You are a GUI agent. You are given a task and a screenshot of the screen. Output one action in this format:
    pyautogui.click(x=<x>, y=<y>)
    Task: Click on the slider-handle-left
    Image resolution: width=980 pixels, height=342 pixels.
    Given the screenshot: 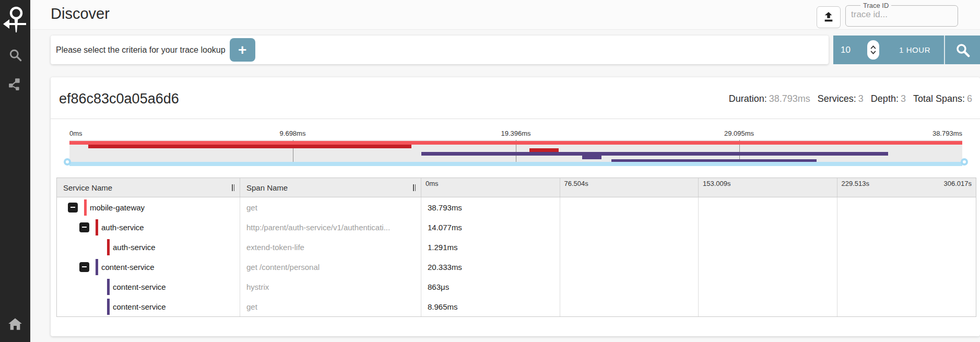 What is the action you would take?
    pyautogui.click(x=67, y=162)
    